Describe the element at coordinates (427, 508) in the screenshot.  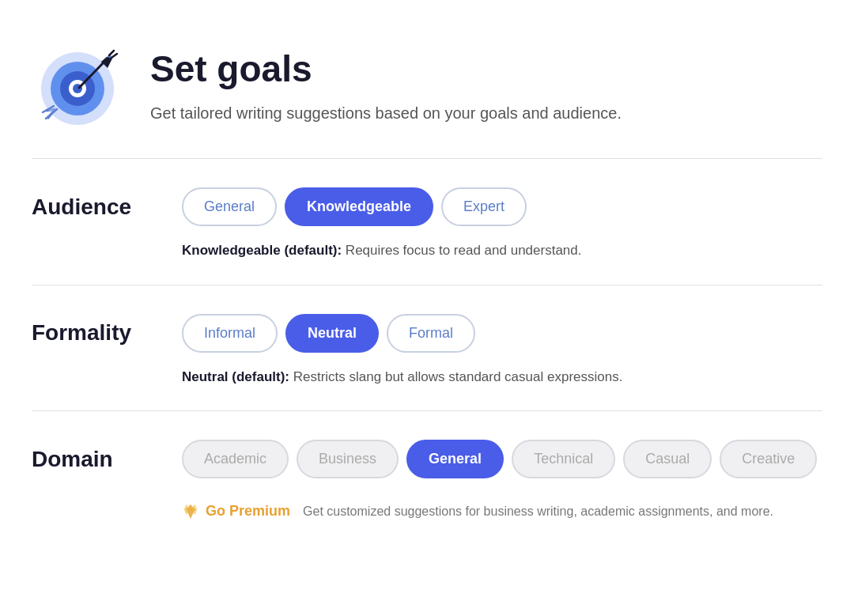
I see `domain-description: Go Premium Get customized suggestions fo…` at that location.